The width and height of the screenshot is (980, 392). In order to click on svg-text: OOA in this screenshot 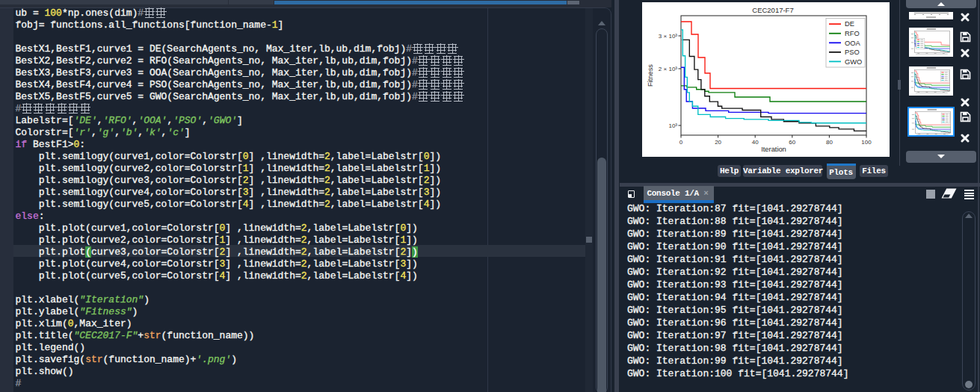, I will do `click(852, 43)`.